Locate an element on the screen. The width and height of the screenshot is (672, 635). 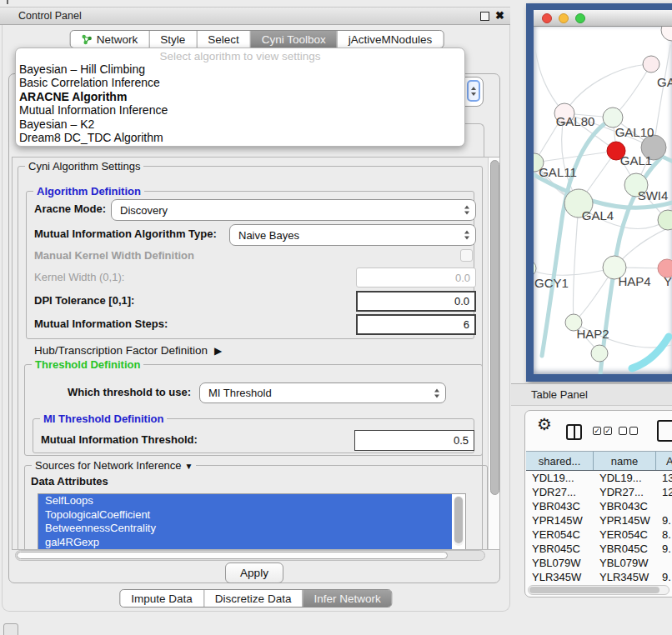
gear-icon: ⚙ is located at coordinates (544, 424).